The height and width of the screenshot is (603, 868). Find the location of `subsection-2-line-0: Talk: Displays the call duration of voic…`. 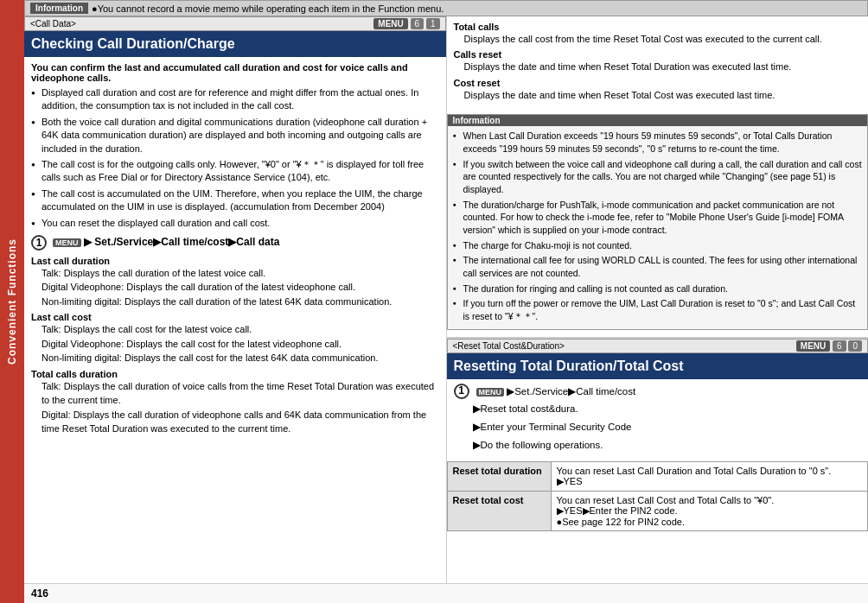

subsection-2-line-0: Talk: Displays the call duration of voic… is located at coordinates (240, 394).